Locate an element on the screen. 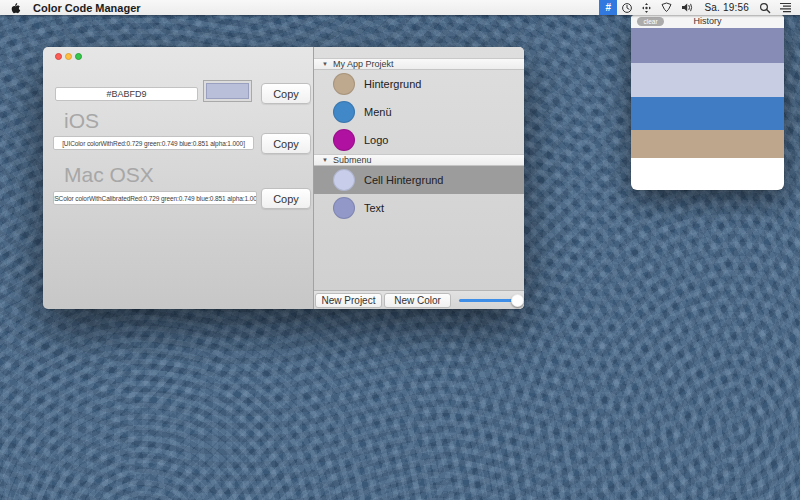 This screenshot has width=800, height=500. menubar-status-area: # is located at coordinates (700, 8).